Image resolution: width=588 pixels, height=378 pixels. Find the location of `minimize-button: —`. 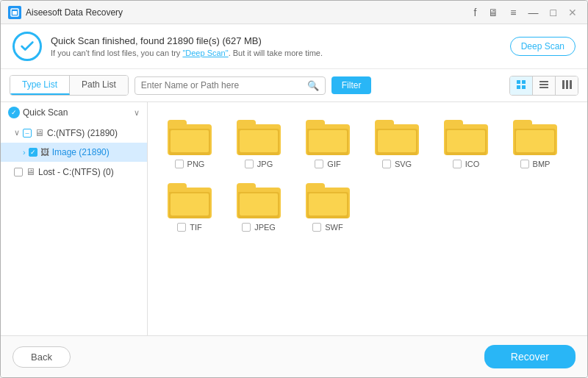

minimize-button: — is located at coordinates (534, 13).